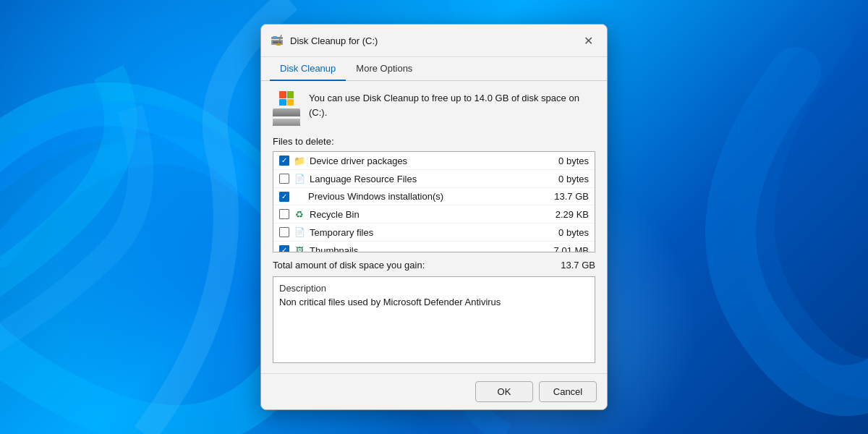  What do you see at coordinates (434, 197) in the screenshot?
I see `table-row: Previous Windows installation(s) 13.7 GB` at bounding box center [434, 197].